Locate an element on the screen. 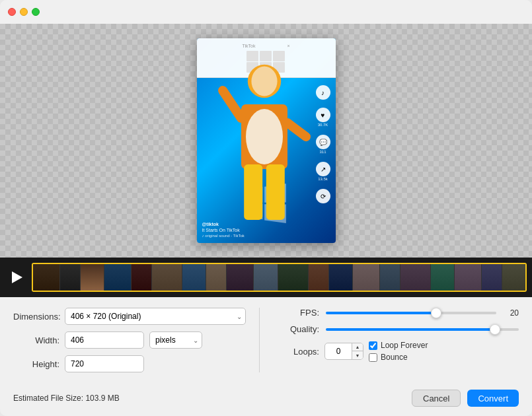 Image resolution: width=532 pixels, height=416 pixels. tiktok-sidebar: ♪ ♥ 30.7K 💬 311 ↗ 13.5k ⟳ is located at coordinates (323, 144).